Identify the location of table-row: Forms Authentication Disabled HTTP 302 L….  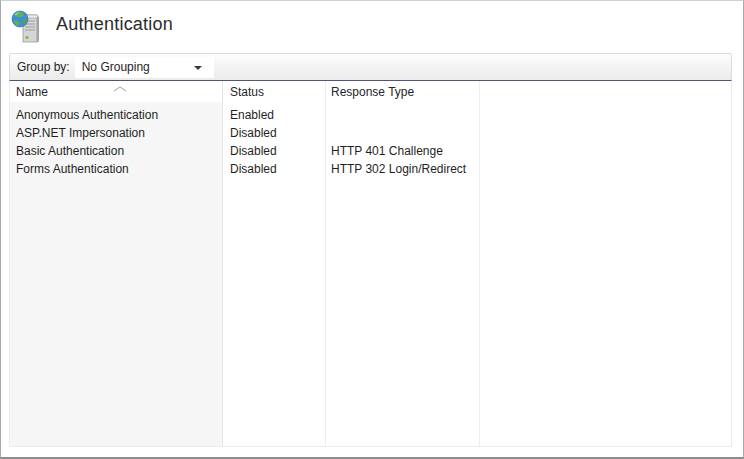
(370, 169).